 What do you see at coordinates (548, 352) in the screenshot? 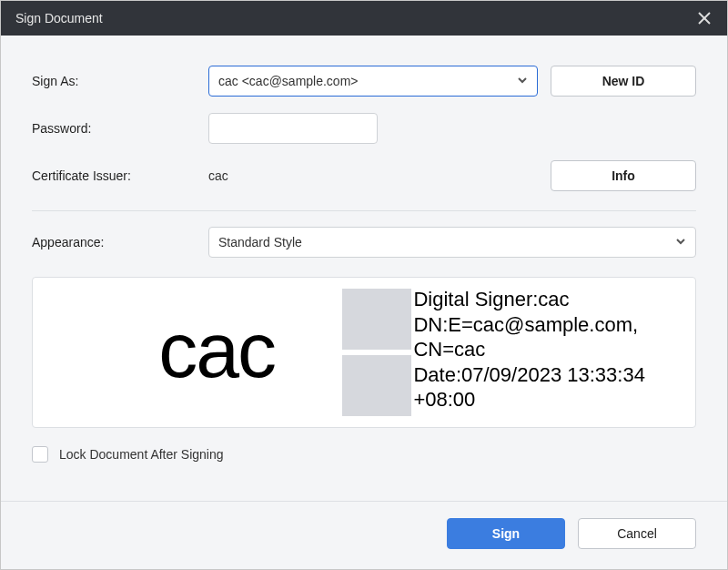
I see `preview-details: Digital Signer:cac DN:E=cac@sample.com, …` at bounding box center [548, 352].